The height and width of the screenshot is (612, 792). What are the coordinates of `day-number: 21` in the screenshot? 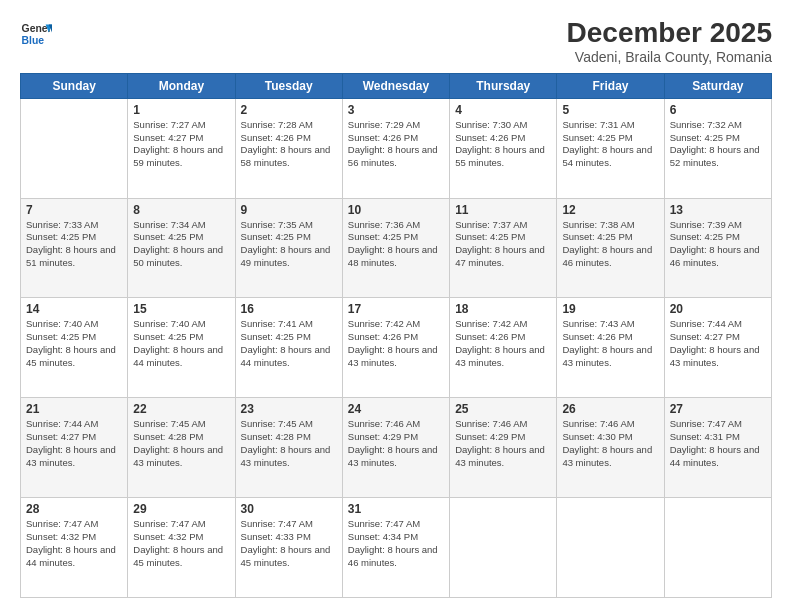 It's located at (74, 409).